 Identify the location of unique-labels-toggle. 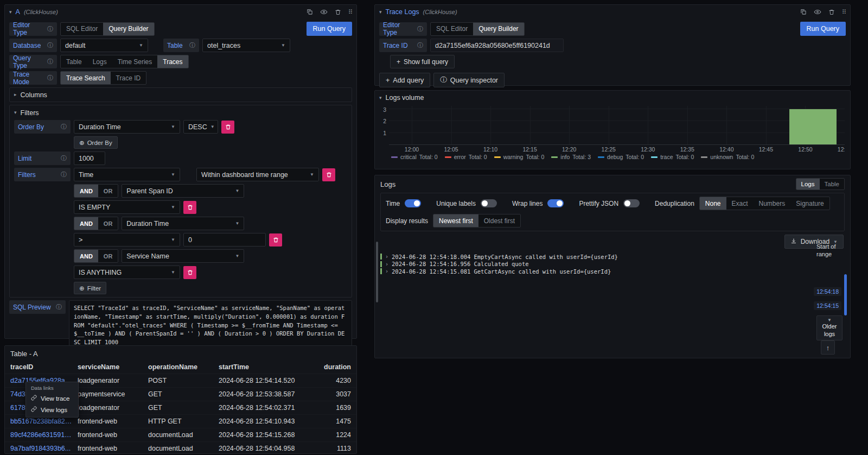
(489, 203).